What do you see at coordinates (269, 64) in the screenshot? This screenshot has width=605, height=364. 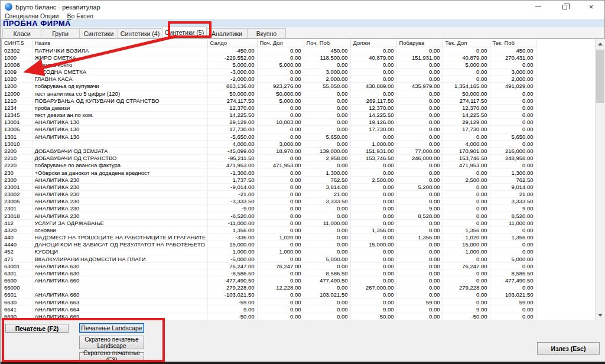 I see `table-row: 10008преодно конто5,000.005,000.000.000.…` at bounding box center [269, 64].